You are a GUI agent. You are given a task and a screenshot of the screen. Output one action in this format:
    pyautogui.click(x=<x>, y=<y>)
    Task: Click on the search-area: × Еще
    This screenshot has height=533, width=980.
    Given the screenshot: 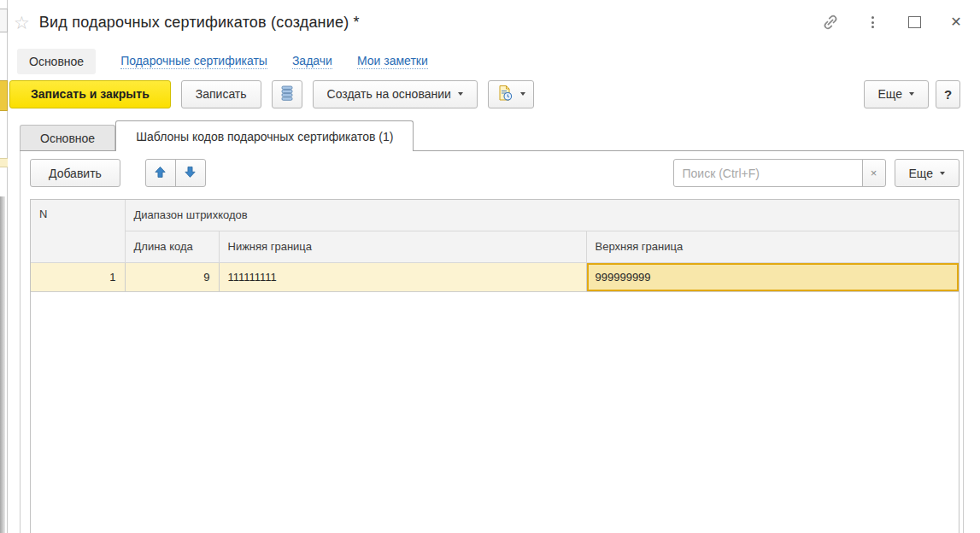 What is the action you would take?
    pyautogui.click(x=817, y=173)
    